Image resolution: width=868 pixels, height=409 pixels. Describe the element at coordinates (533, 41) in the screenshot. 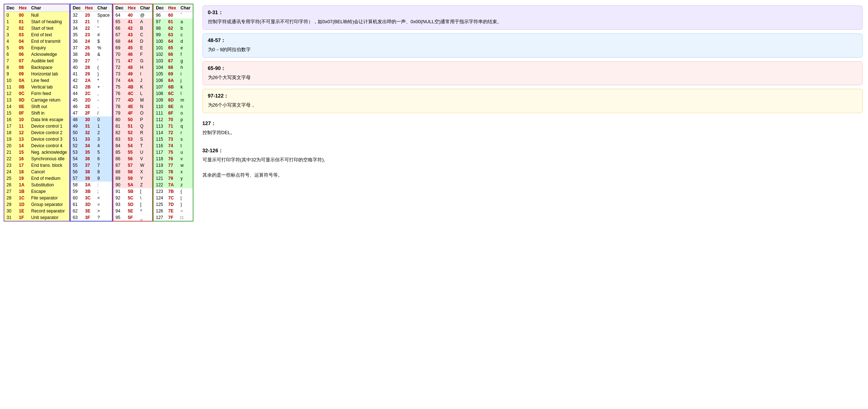

I see `info-title-48-57: 48-57：` at that location.